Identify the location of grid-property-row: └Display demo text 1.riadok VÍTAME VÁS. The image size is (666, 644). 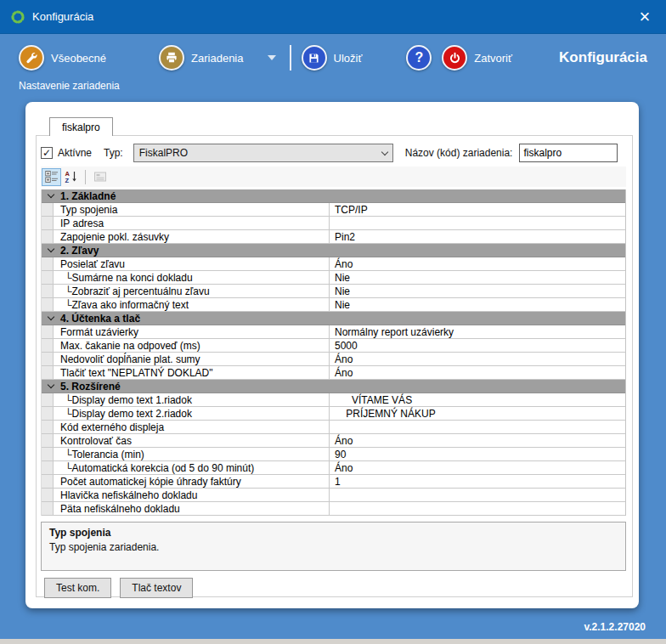
(333, 400).